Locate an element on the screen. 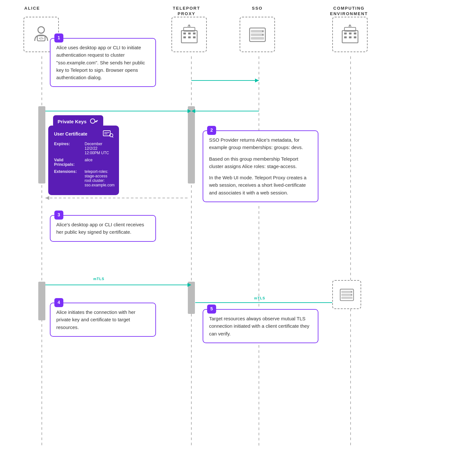 The width and height of the screenshot is (476, 461). callout-3-text: Alice's desktop app or CLI client receiv… is located at coordinates (103, 229).